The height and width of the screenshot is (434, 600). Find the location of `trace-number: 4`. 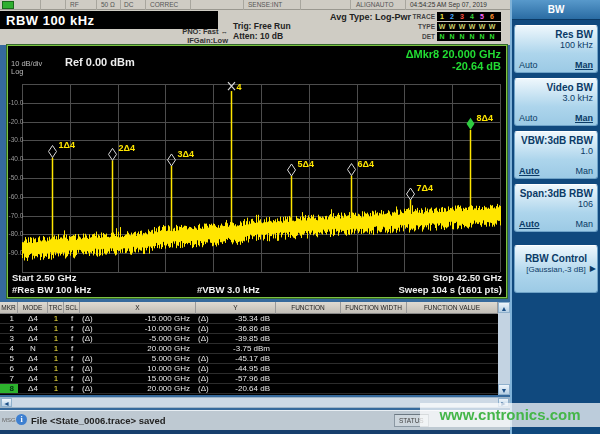

trace-number: 4 is located at coordinates (472, 16).